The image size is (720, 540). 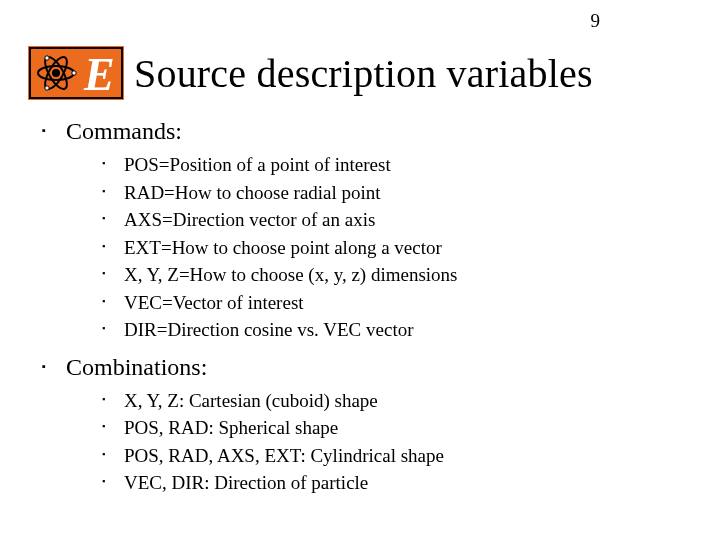 What do you see at coordinates (397, 330) in the screenshot?
I see `list-item: DIR=Direction cosine vs. VEC vector` at bounding box center [397, 330].